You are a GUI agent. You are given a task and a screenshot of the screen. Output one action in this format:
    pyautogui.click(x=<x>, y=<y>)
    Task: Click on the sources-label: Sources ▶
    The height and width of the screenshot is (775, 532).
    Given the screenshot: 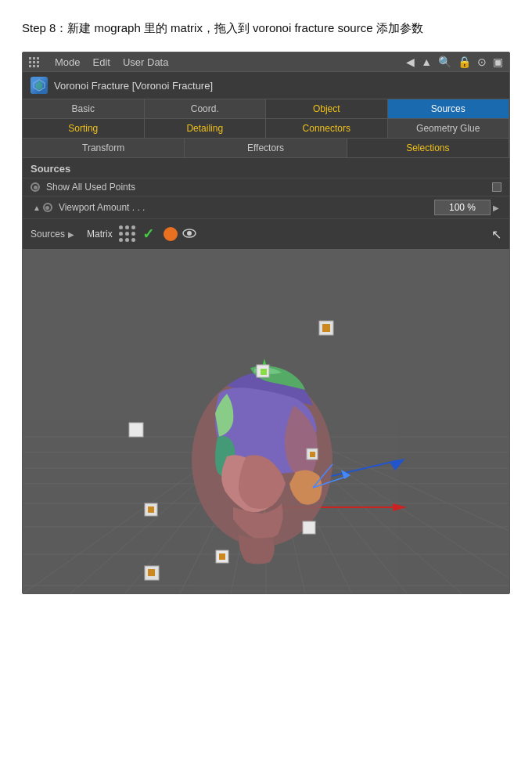 What is the action you would take?
    pyautogui.click(x=52, y=234)
    